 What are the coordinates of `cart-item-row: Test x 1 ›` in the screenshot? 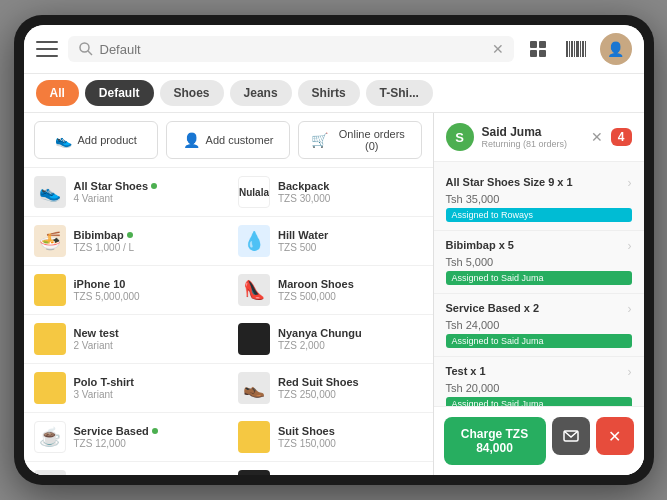 It's located at (539, 372).